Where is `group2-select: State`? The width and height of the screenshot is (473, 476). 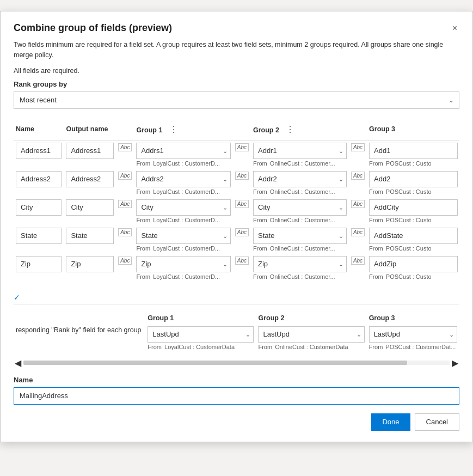 group2-select: State is located at coordinates (300, 236).